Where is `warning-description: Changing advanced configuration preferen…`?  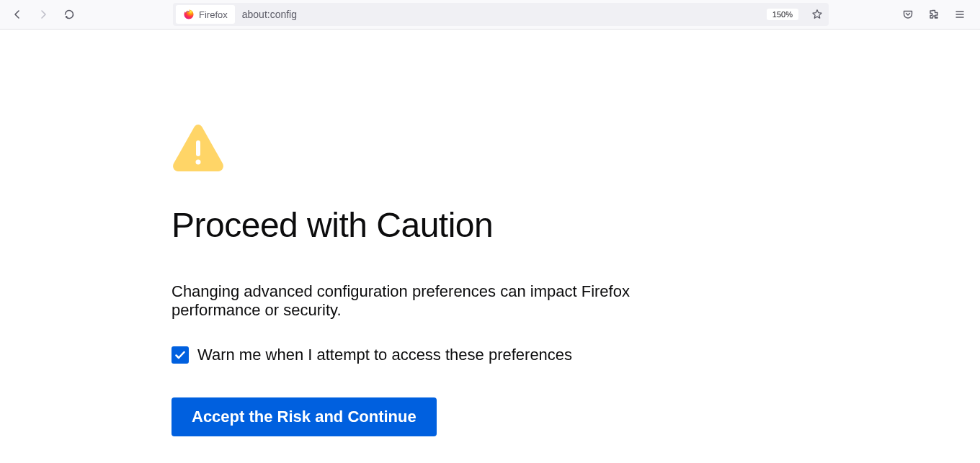
warning-description: Changing advanced configuration preferen… is located at coordinates (428, 301).